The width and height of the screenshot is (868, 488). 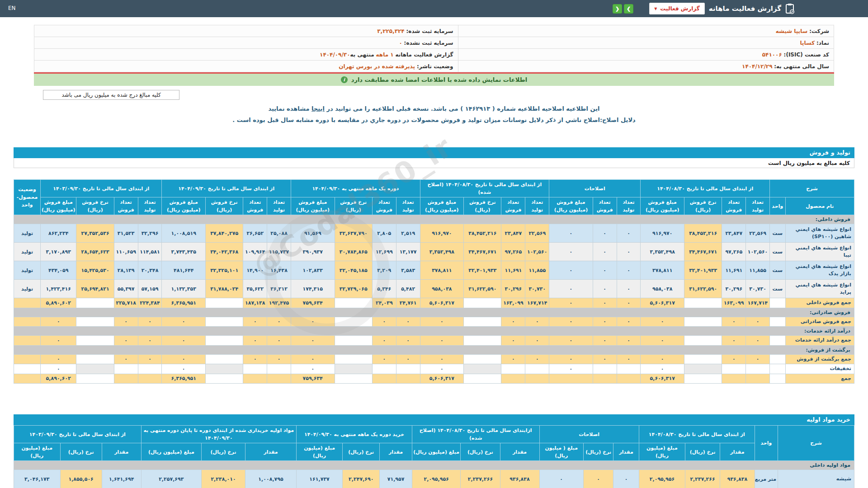 What do you see at coordinates (271, 479) in the screenshot?
I see `value-cell: ۱,۰۰۸,۷۹۵` at bounding box center [271, 479].